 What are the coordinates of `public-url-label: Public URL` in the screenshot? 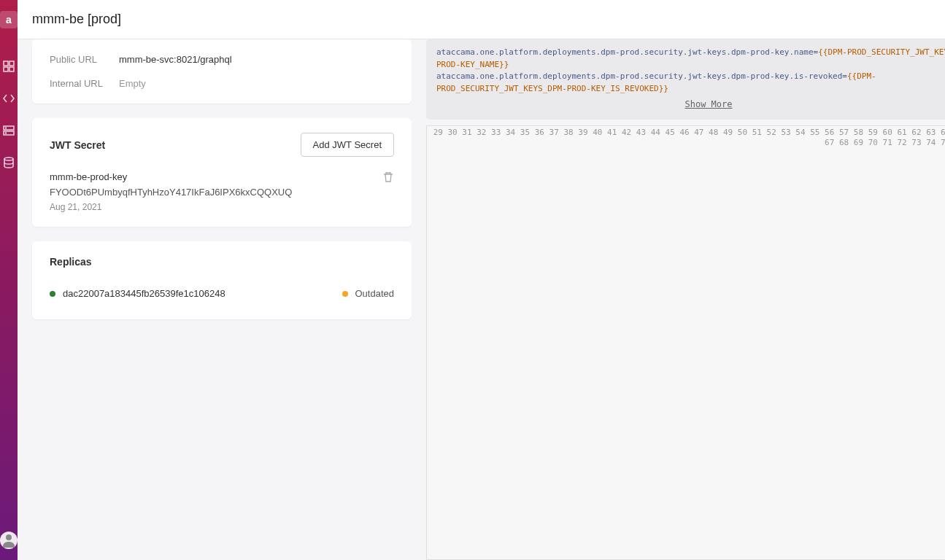 It's located at (85, 60).